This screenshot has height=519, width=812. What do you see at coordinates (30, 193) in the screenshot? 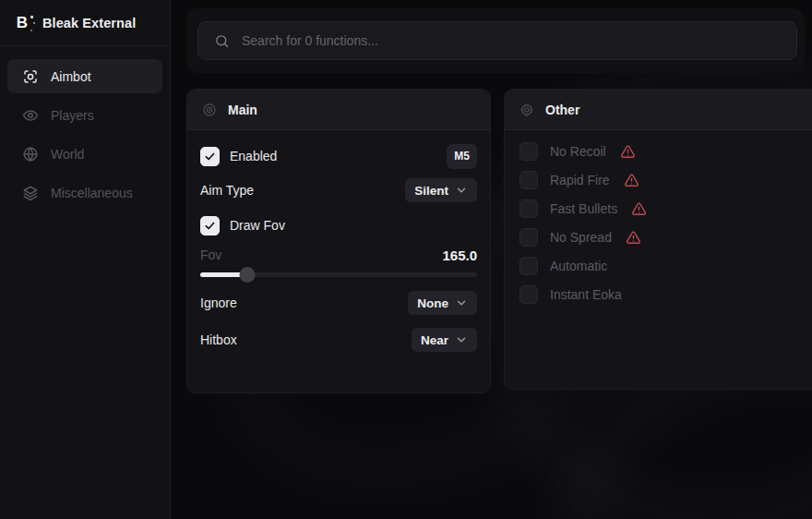
I see `layers-icon` at bounding box center [30, 193].